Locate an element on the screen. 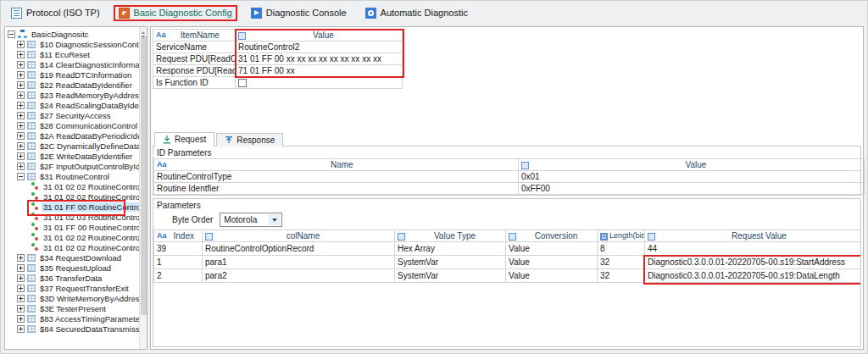 This screenshot has width=868, height=354. item-name-cell: Is Function ID is located at coordinates (195, 83).